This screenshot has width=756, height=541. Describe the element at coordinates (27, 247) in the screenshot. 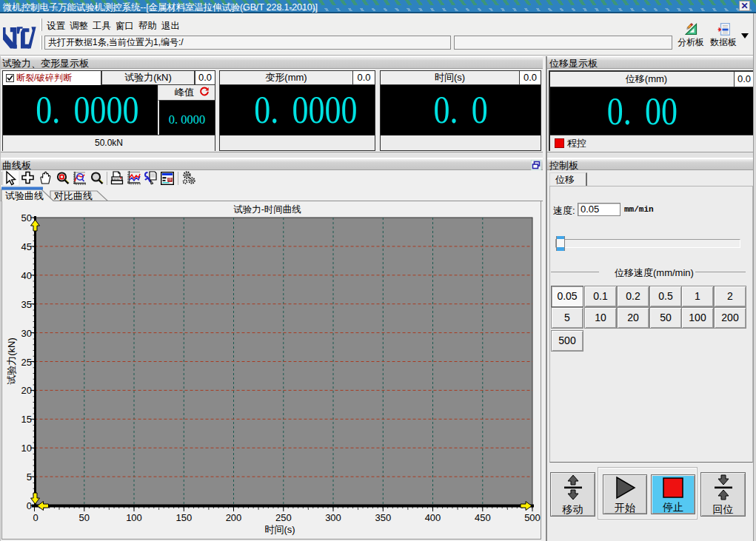

I see `svg-text: 45` at that location.